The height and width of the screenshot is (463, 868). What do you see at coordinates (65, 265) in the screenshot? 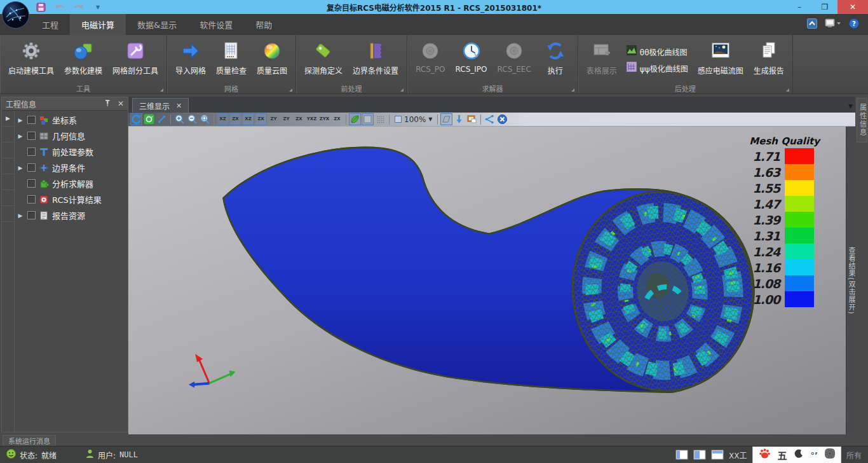
I see `project-info-panel: 工程信息 ✕ ▶ ▶坐标系▶几何信息前处理参数▶边界条件分析求解器RCS计算结果…` at bounding box center [65, 265].